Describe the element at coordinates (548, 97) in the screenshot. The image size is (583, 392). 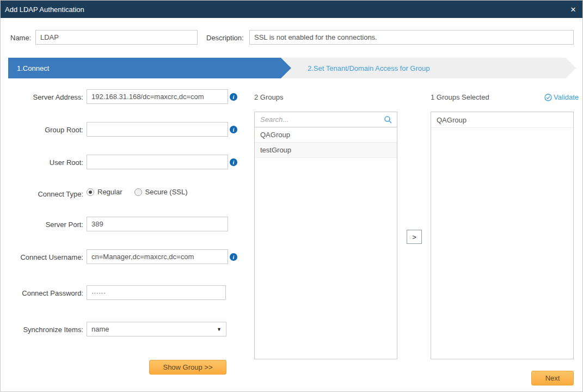
I see `validate-check-icon` at that location.